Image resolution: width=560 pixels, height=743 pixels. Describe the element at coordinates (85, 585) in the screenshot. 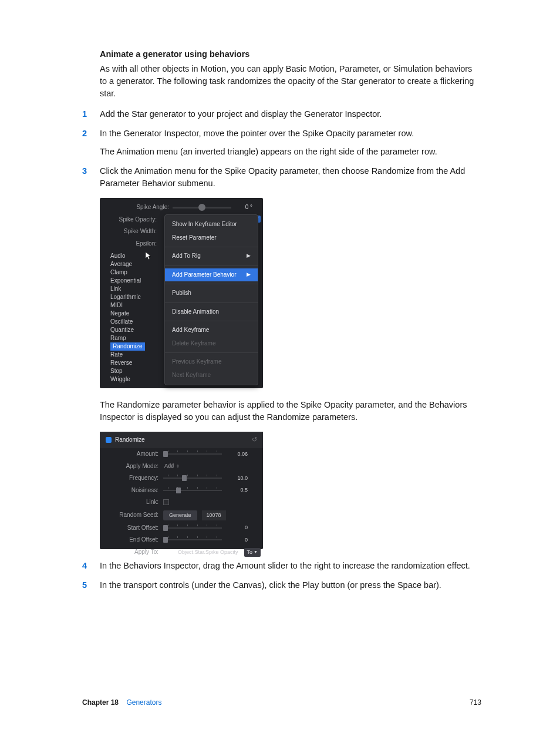

I see `step-number: 5` at that location.